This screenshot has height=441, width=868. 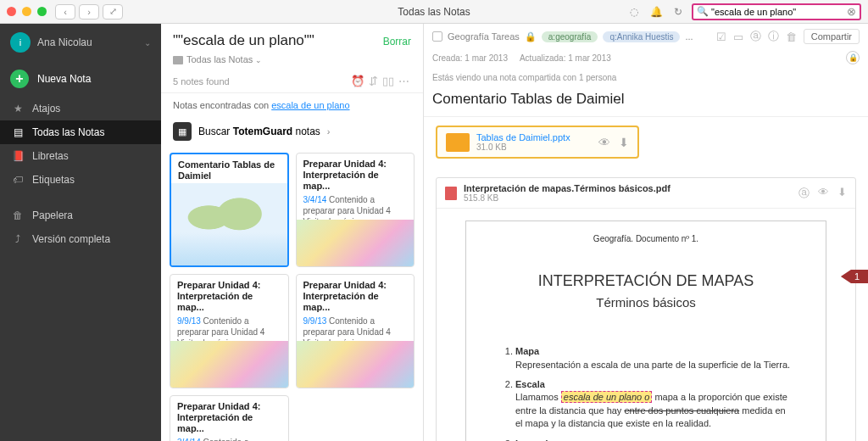 I want to click on new-note-button: + Nueva Nota, so click(x=81, y=79).